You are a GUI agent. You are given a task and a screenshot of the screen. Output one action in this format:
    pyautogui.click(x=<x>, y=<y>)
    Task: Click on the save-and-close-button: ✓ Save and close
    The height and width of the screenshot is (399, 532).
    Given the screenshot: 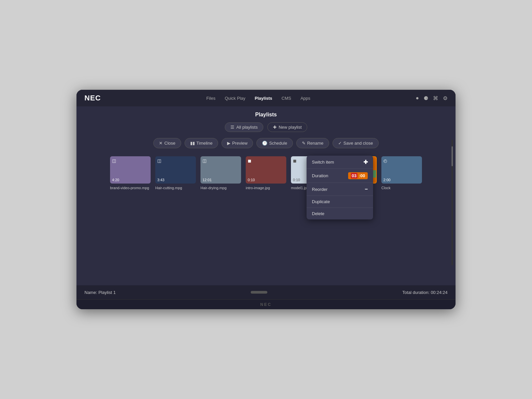 What is the action you would take?
    pyautogui.click(x=356, y=143)
    